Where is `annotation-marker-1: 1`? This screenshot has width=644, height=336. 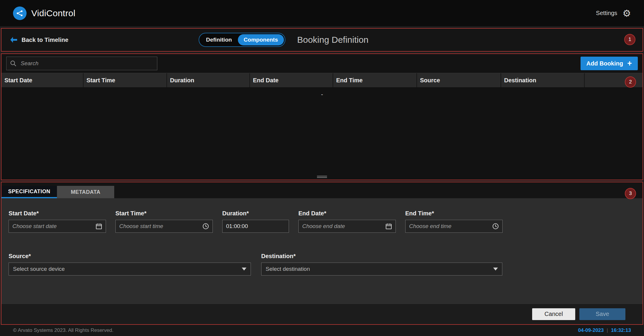
annotation-marker-1: 1 is located at coordinates (630, 40).